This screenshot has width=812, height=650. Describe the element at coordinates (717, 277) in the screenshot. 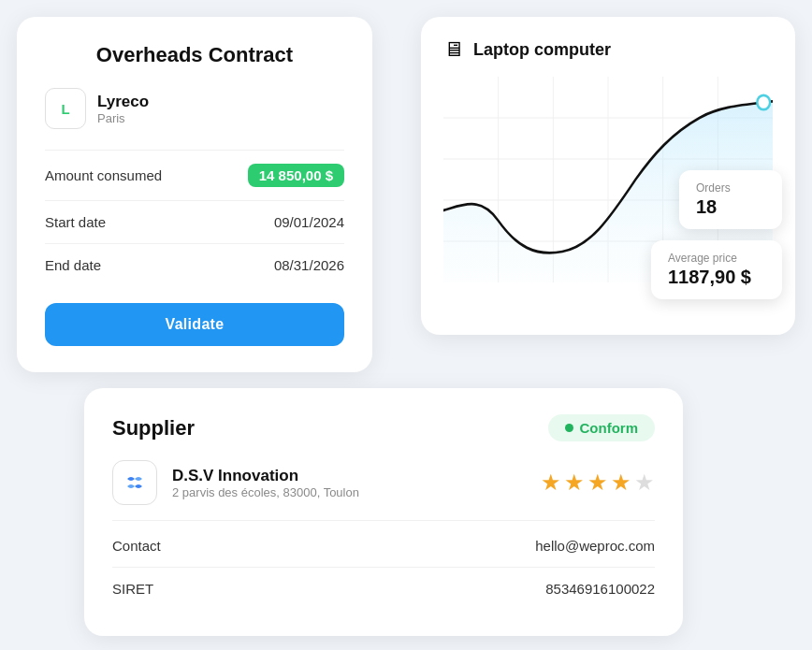

I see `avg-price-value: 1187,90 $` at that location.